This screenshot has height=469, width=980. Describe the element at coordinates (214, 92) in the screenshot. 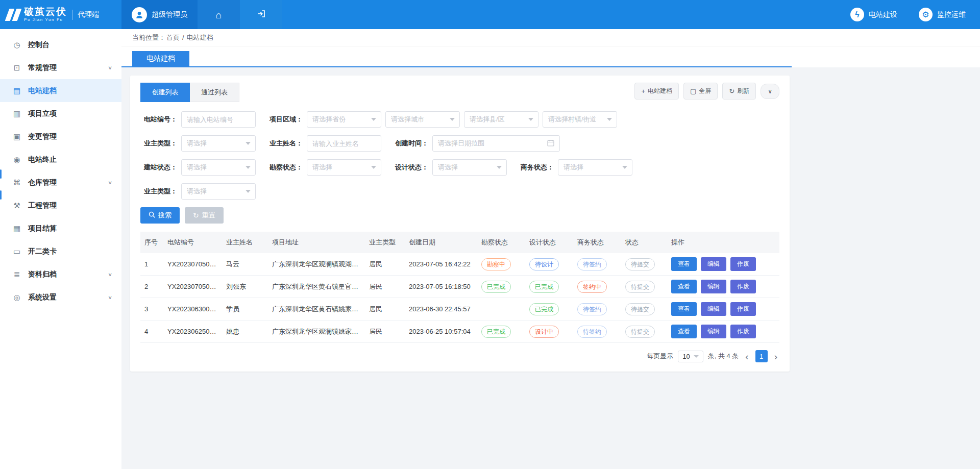

I see `tab-pass-list: 通过列表` at that location.